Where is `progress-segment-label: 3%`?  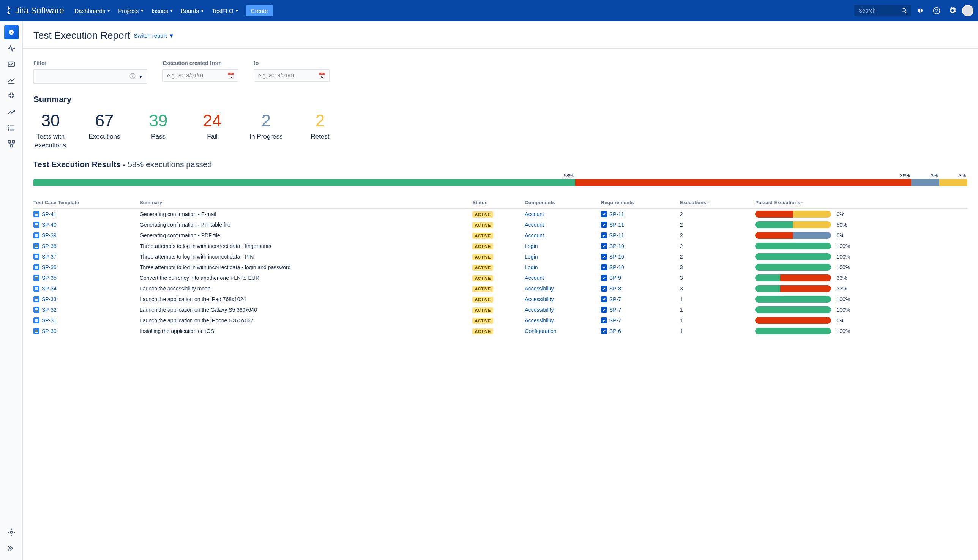 progress-segment-label: 3% is located at coordinates (953, 175).